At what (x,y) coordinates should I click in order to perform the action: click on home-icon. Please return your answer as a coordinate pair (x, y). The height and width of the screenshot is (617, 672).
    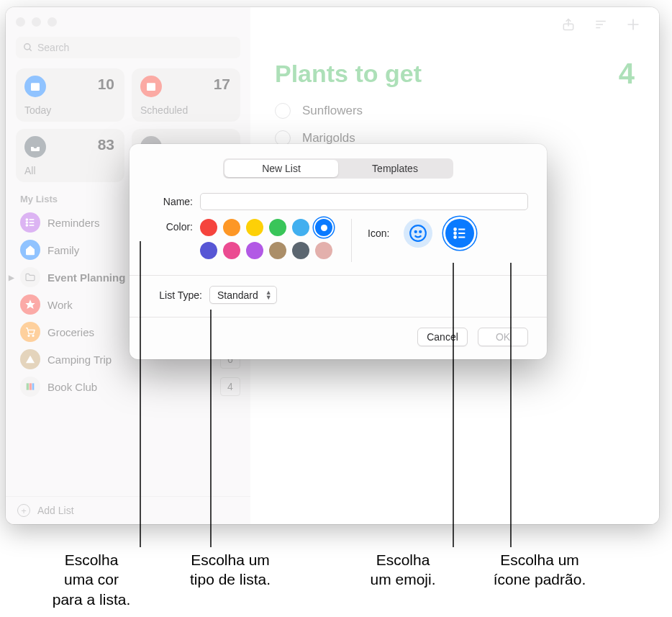
    Looking at the image, I should click on (30, 250).